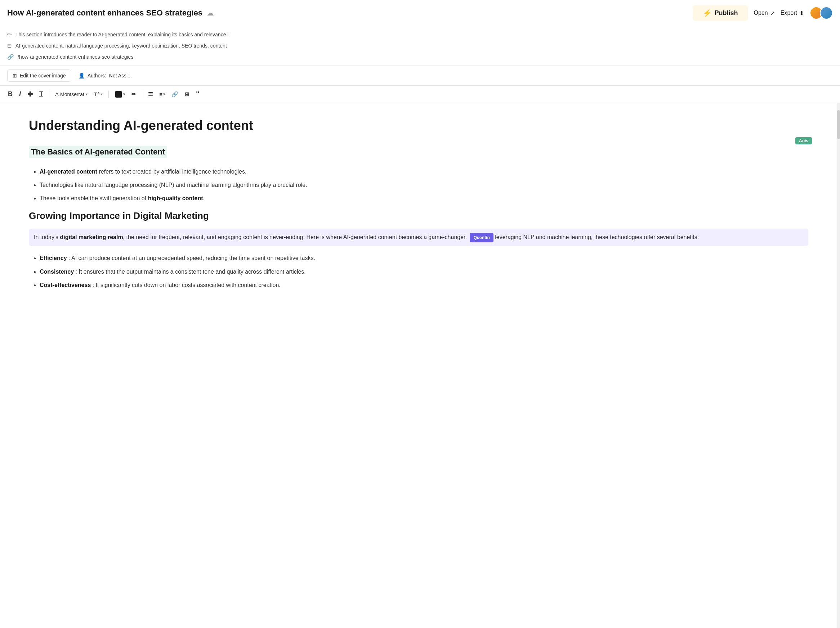 This screenshot has width=840, height=628. Describe the element at coordinates (122, 198) in the screenshot. I see `list-item-text: These tools enable the swift generation …` at that location.